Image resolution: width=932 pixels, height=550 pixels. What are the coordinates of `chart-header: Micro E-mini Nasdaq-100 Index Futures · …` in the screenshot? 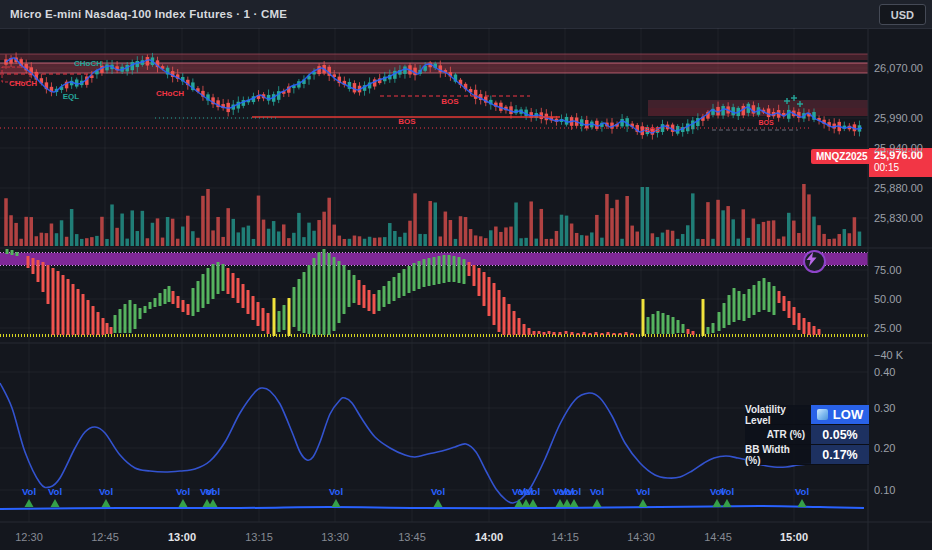 It's located at (466, 14).